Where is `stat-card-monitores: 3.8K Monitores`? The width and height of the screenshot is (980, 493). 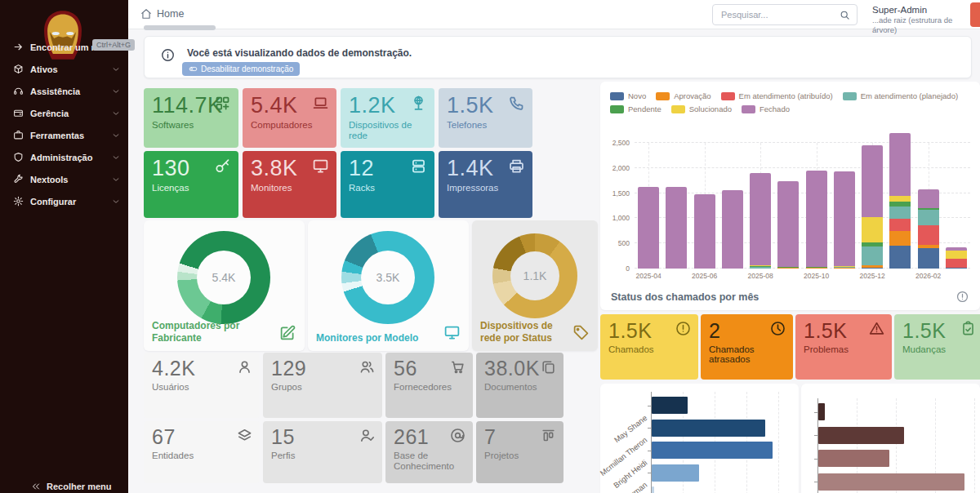
stat-card-monitores: 3.8K Monitores is located at coordinates (289, 184).